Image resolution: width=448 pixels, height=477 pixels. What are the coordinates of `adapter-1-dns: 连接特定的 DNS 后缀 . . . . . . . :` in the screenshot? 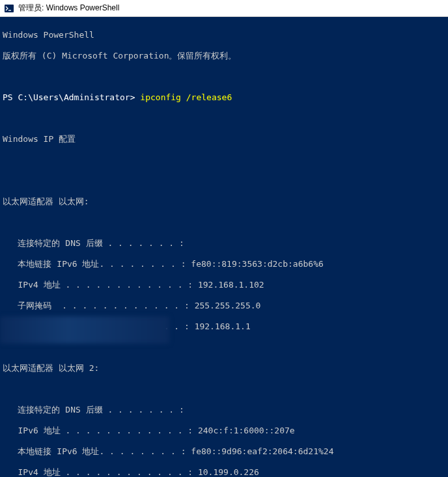 It's located at (224, 243).